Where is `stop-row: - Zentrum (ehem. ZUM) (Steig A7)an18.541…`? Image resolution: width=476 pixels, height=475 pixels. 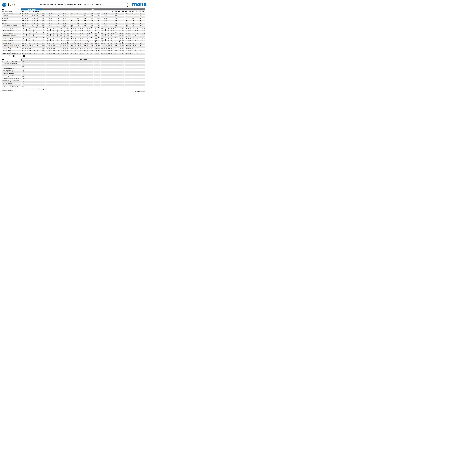 stop-row: - Zentrum (ehem. ZUM) (Steig A7)an18.541… is located at coordinates (73, 54).